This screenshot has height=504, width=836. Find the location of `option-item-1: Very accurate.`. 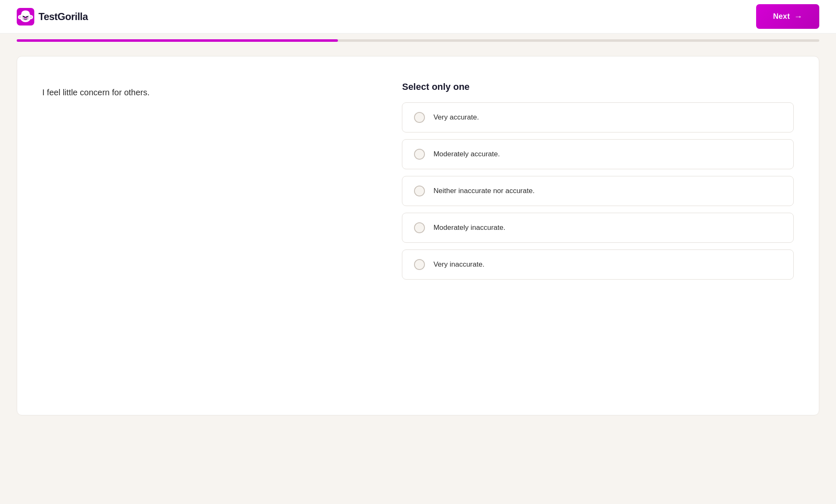

option-item-1: Very accurate. is located at coordinates (598, 117).